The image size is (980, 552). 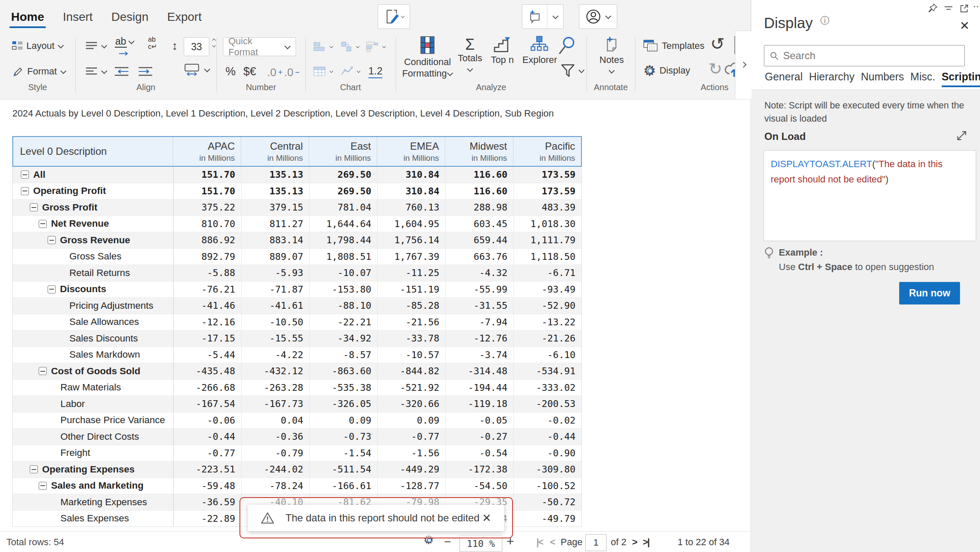 What do you see at coordinates (185, 19) in the screenshot?
I see `tab-export: Export` at bounding box center [185, 19].